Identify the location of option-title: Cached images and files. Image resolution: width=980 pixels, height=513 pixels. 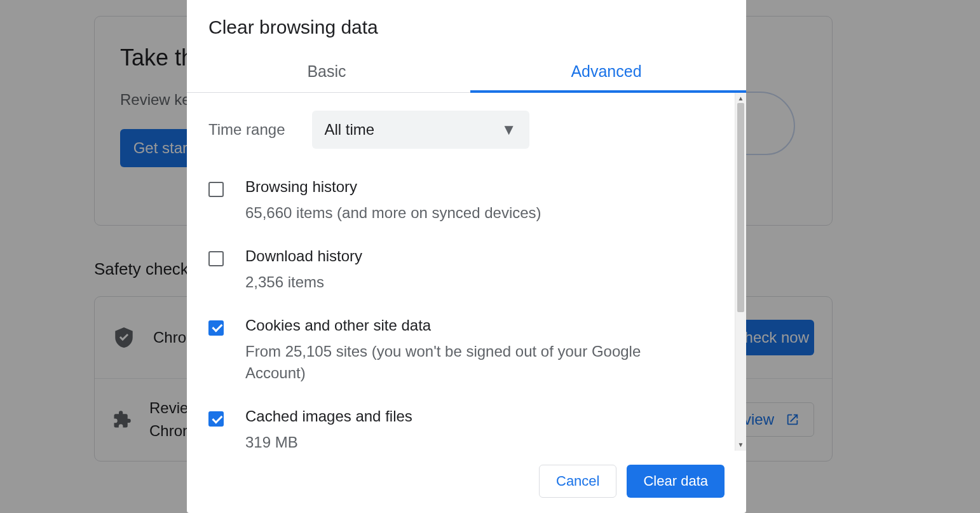
(329, 416).